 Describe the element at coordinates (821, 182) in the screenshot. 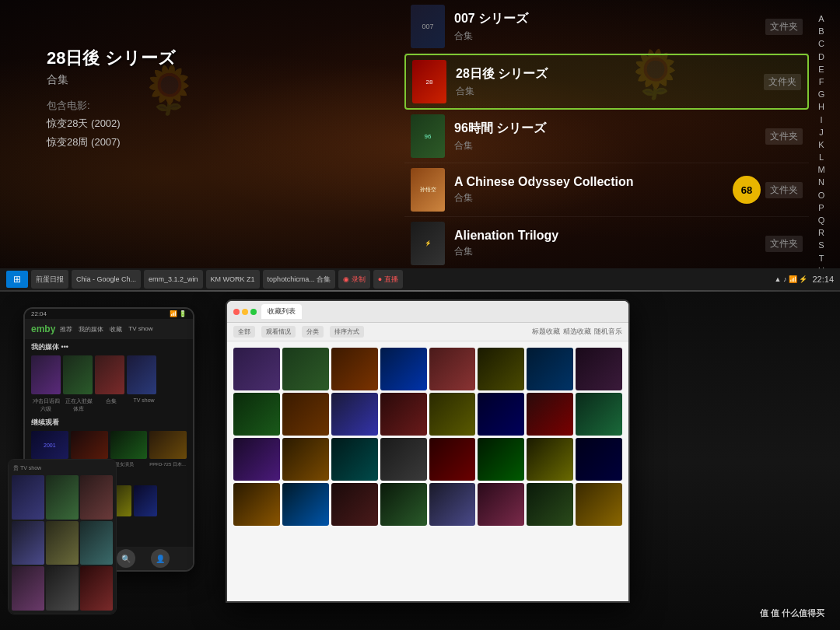

I see `alpha-n: N` at that location.